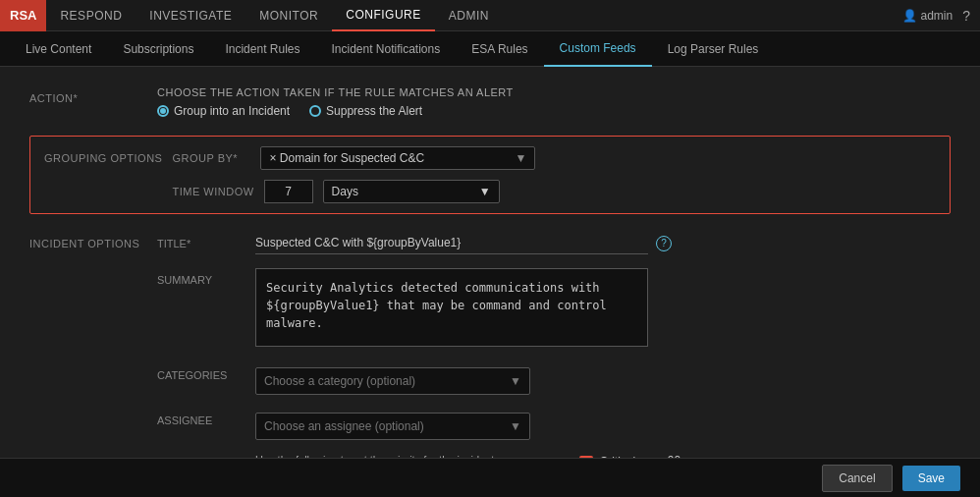 This screenshot has width=980, height=497. What do you see at coordinates (93, 241) in the screenshot?
I see `incident-options-label: INCIDENT OPTIONS` at bounding box center [93, 241].